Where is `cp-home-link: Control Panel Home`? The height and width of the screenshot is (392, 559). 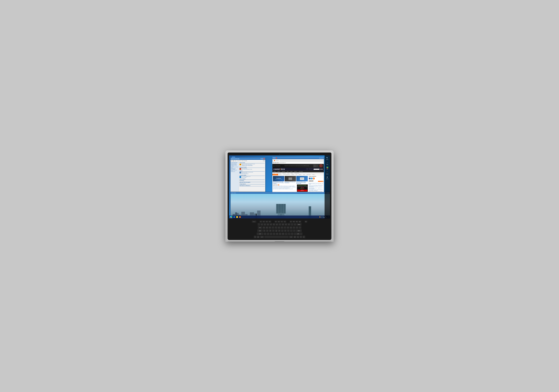 cp-home-link: Control Panel Home is located at coordinates (235, 163).